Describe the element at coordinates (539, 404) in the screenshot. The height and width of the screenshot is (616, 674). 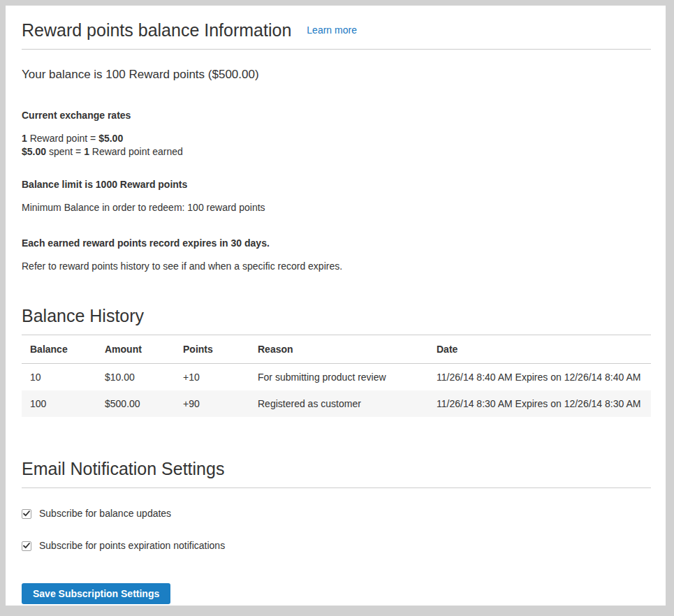
I see `table-cell: 11/26/14 8:30 AM Expires on 12/26/14 8:3…` at that location.